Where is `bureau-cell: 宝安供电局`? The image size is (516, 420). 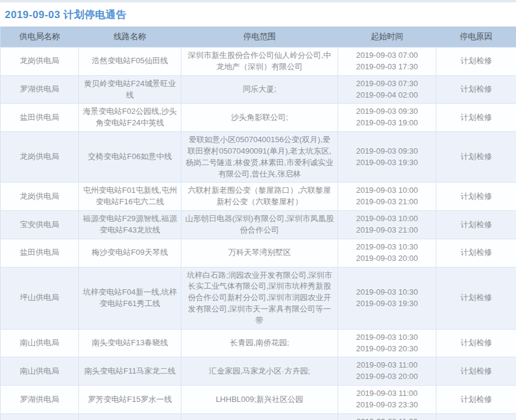
bureau-cell: 宝安供电局 is located at coordinates (40, 225).